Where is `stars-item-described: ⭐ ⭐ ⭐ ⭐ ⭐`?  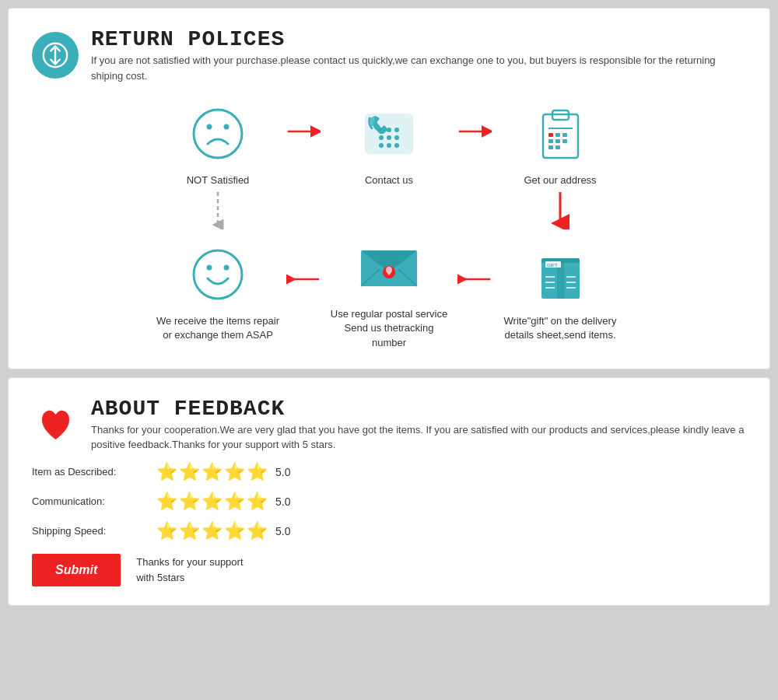 stars-item-described: ⭐ ⭐ ⭐ ⭐ ⭐ is located at coordinates (212, 472).